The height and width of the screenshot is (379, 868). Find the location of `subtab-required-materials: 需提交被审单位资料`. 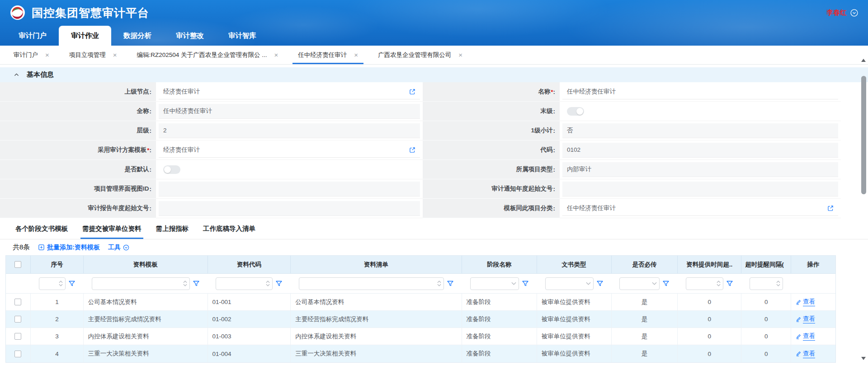

subtab-required-materials: 需提交被审单位资料 is located at coordinates (112, 229).